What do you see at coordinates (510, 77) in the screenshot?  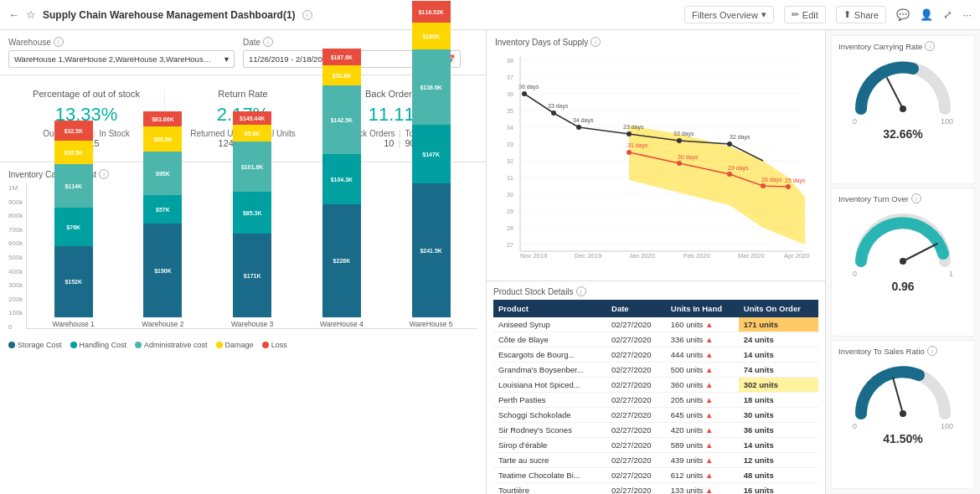 I see `svg-text: 37` at bounding box center [510, 77].